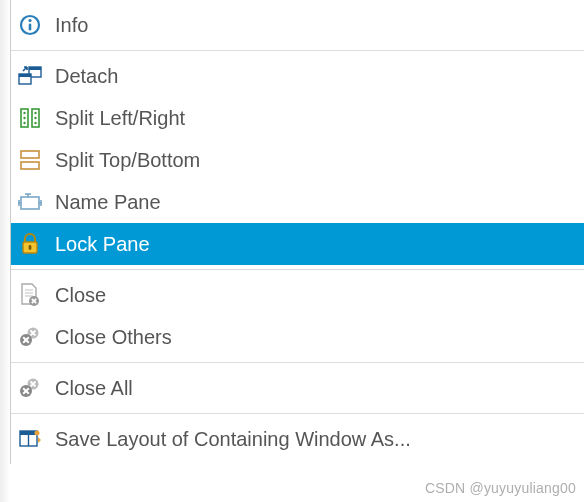  What do you see at coordinates (30, 244) in the screenshot?
I see `lock-icon` at bounding box center [30, 244].